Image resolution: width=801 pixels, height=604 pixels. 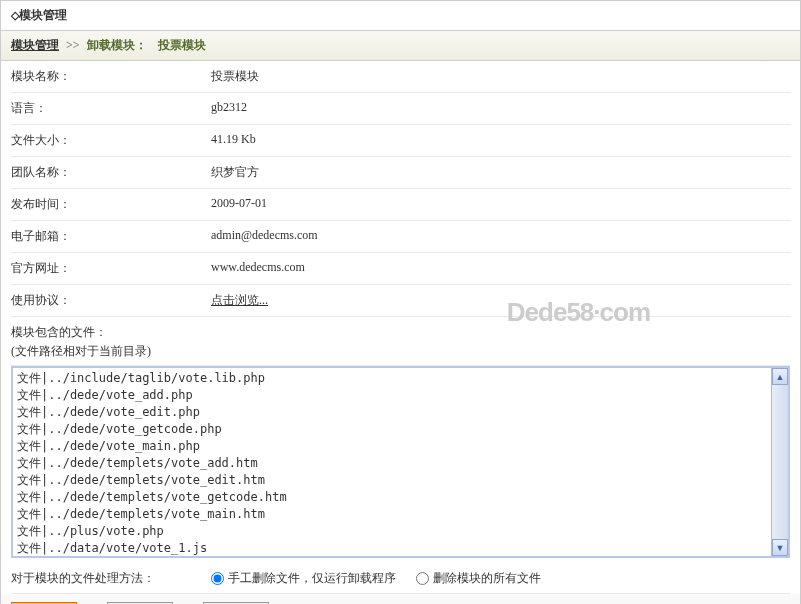 What do you see at coordinates (400, 16) in the screenshot?
I see `panel-header: ◇模块管理` at bounding box center [400, 16].